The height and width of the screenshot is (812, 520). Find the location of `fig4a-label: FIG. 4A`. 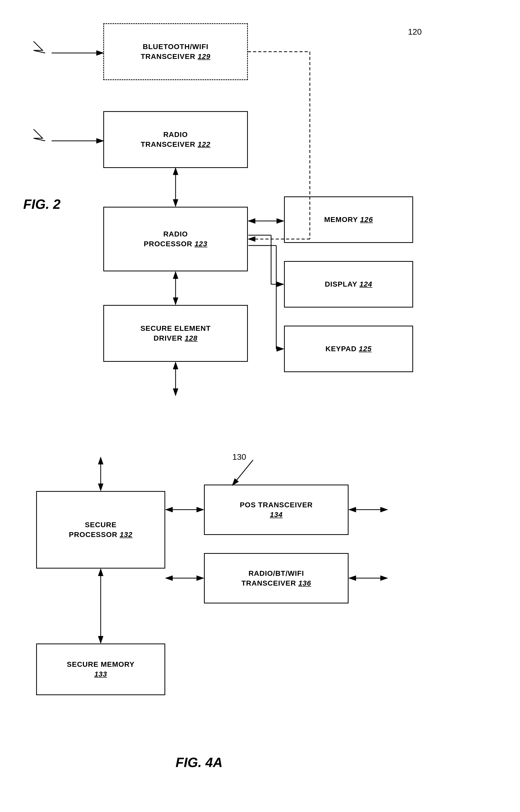

fig4a-label: FIG. 4A is located at coordinates (199, 762).